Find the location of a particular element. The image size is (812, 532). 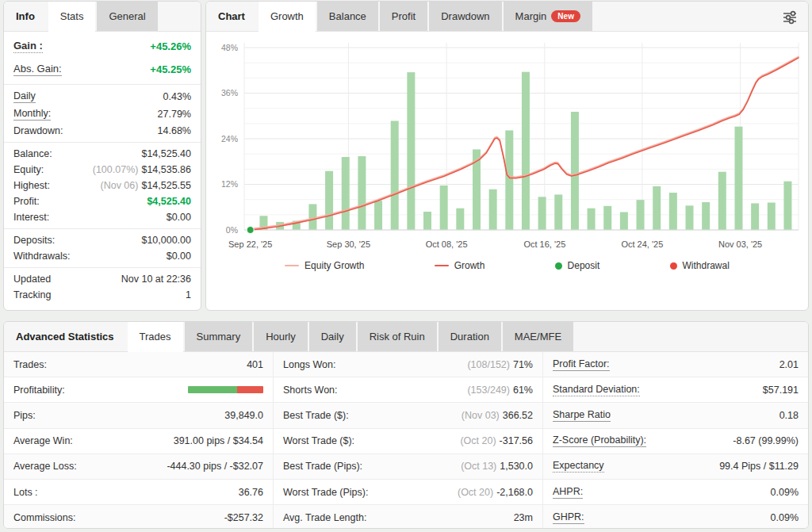

info-group-2: Balance:$14,525.40Equity:(100.07%)$14,53… is located at coordinates (102, 186).